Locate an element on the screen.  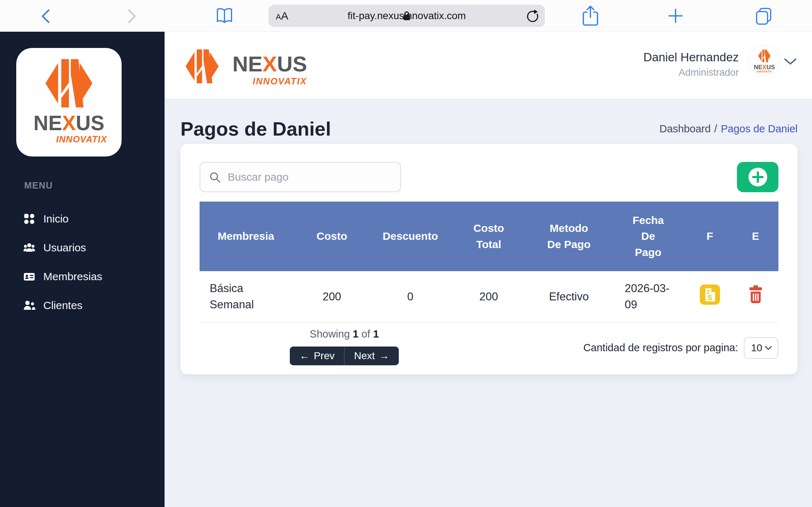
receipt-dollar-icon: $ is located at coordinates (710, 295).